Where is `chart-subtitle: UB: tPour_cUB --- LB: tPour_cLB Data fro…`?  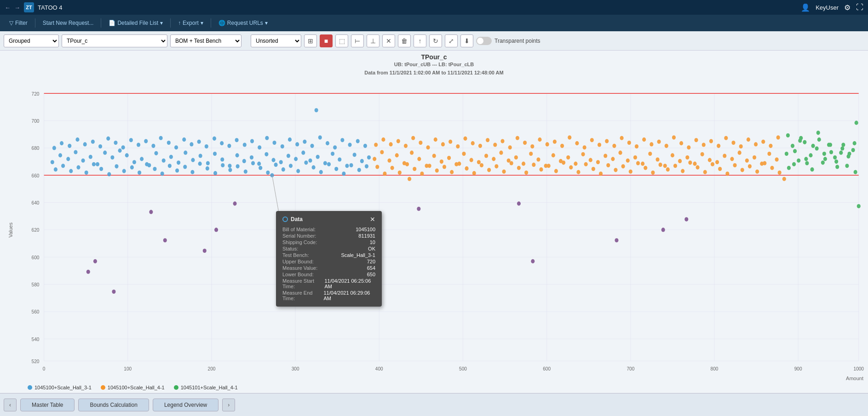
chart-subtitle: UB: tPour_cUB --- LB: tPour_cLB Data fro… is located at coordinates (434, 69).